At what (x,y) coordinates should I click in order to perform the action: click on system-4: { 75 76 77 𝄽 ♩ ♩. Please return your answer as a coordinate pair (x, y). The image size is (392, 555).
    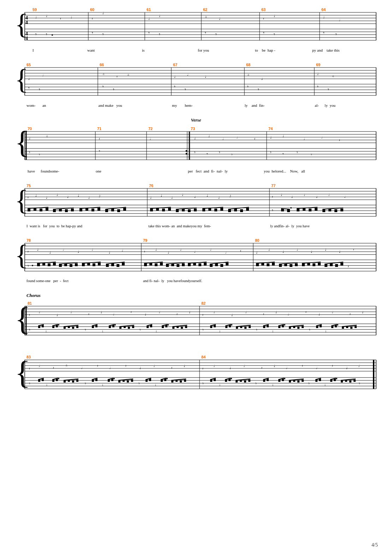
    Looking at the image, I should click on (196, 206).